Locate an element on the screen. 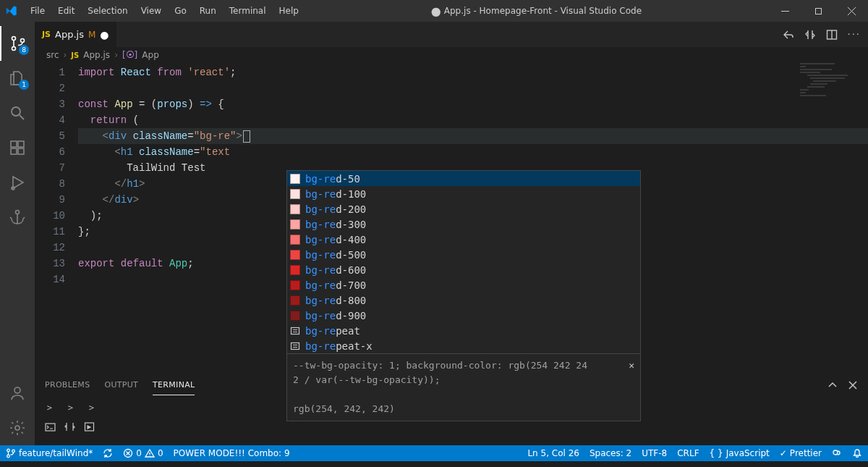  suggest-item: bg-red-100 is located at coordinates (464, 194).